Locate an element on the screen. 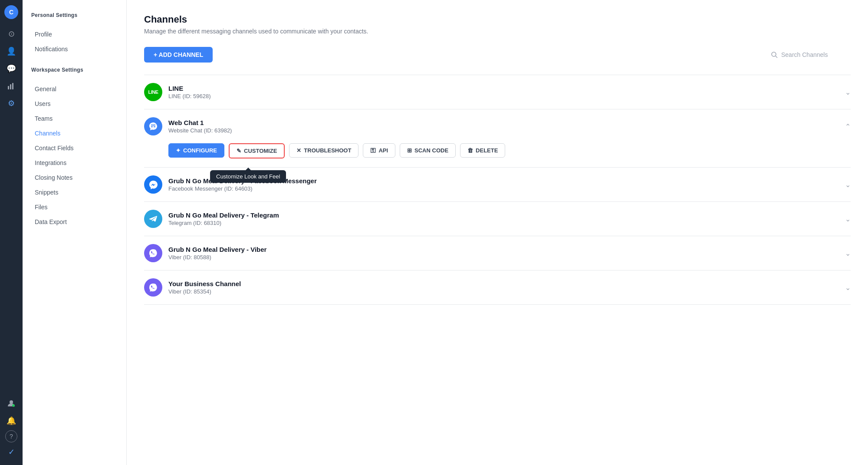  channel-sub-fb: Facebook Messenger (ID: 64603) is located at coordinates (503, 188).